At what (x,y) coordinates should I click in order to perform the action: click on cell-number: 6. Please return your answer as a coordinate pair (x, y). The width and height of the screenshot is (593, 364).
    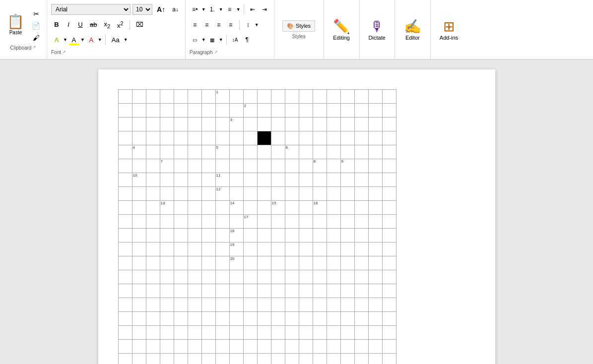
    Looking at the image, I should click on (287, 148).